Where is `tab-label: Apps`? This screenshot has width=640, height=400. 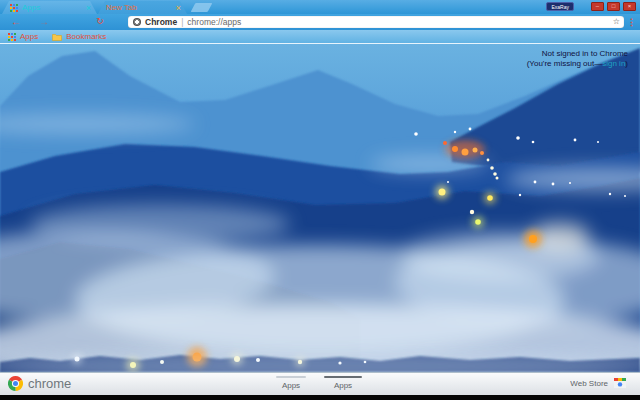
tab-label: Apps is located at coordinates (52, 8).